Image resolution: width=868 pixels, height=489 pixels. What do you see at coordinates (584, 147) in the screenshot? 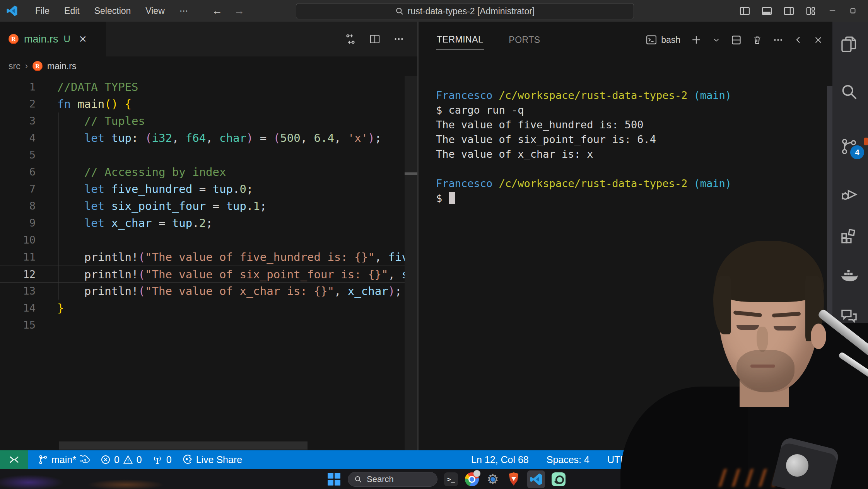
I see `terminal-output: Francesco /c/workspace/rust-data-types-2…` at bounding box center [584, 147].